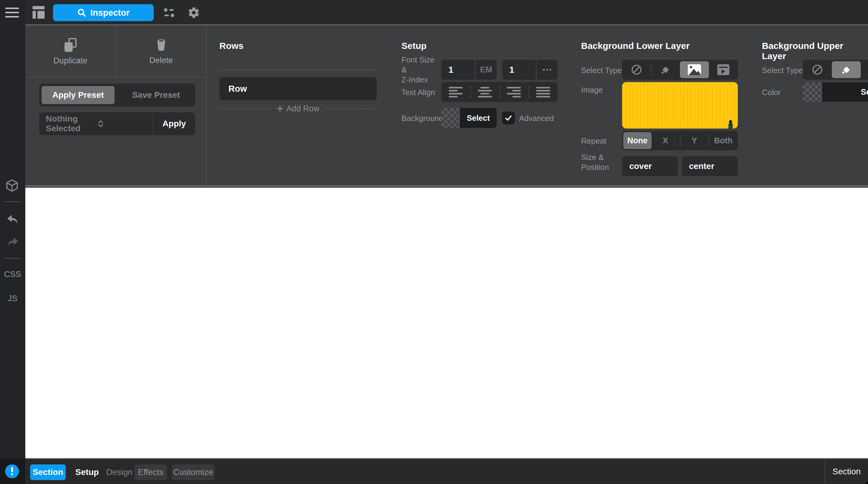 The width and height of the screenshot is (868, 484). What do you see at coordinates (298, 89) in the screenshot?
I see `row-item: Row` at bounding box center [298, 89].